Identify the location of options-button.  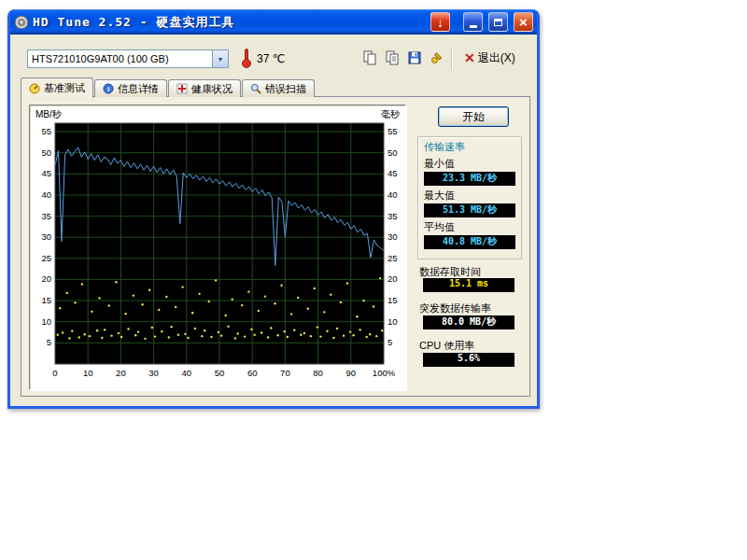
(437, 58).